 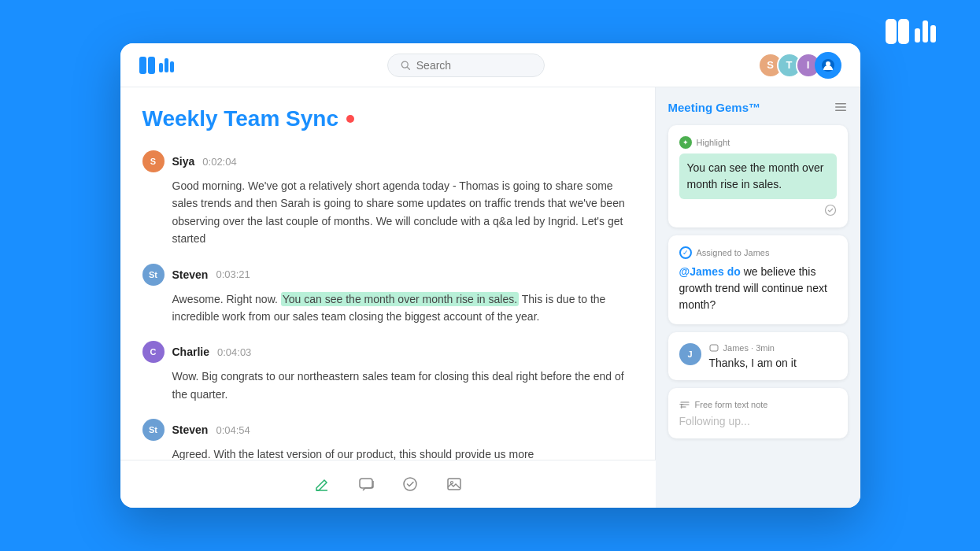 I want to click on gem-highlight-card: ✦ Highlight You can see the month over m…, so click(x=758, y=176).